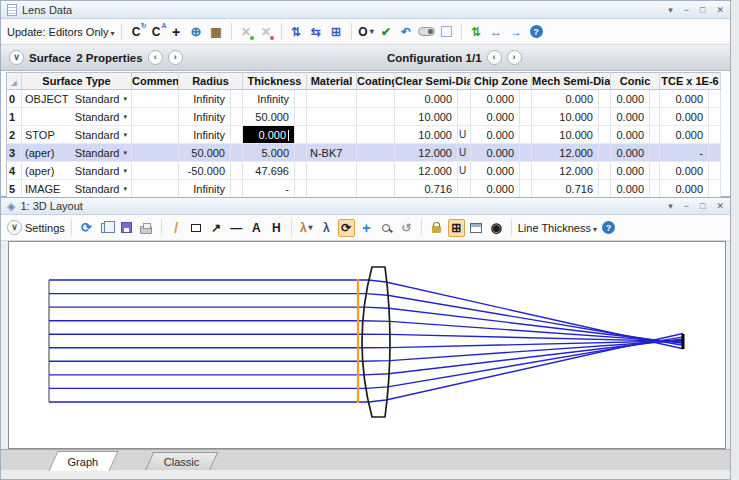  I want to click on toggle-icon, so click(426, 32).